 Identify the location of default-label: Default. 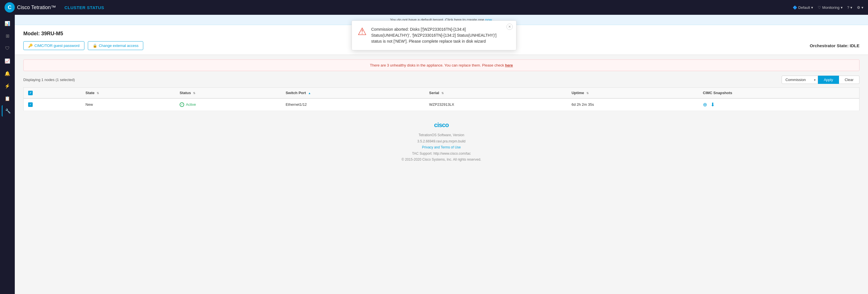
(804, 7).